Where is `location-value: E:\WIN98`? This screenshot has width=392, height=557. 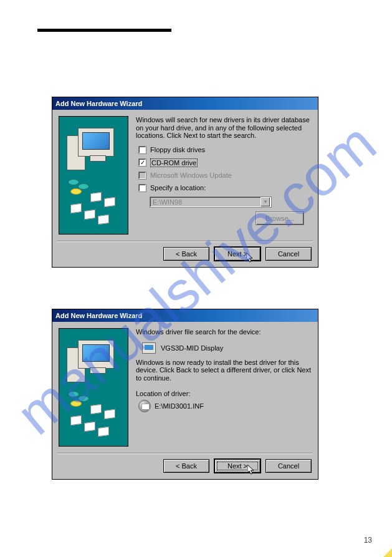
location-value: E:\WIN98 is located at coordinates (167, 202).